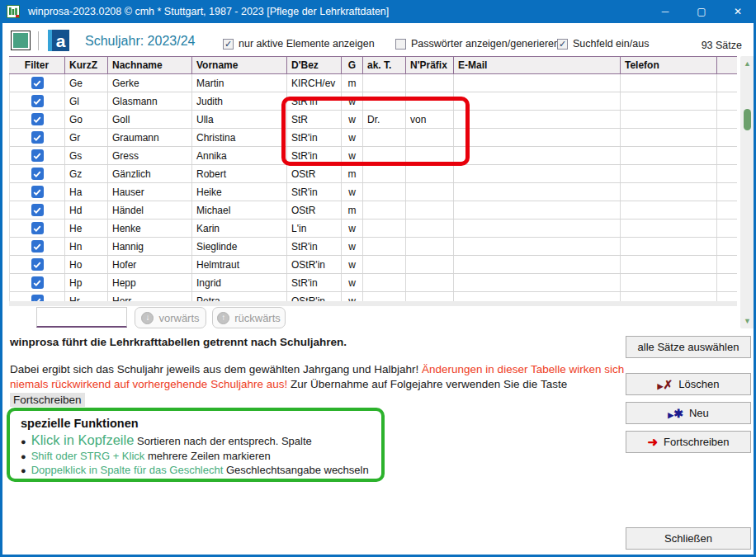  I want to click on checkbox-active-elements-box: ✓, so click(228, 45).